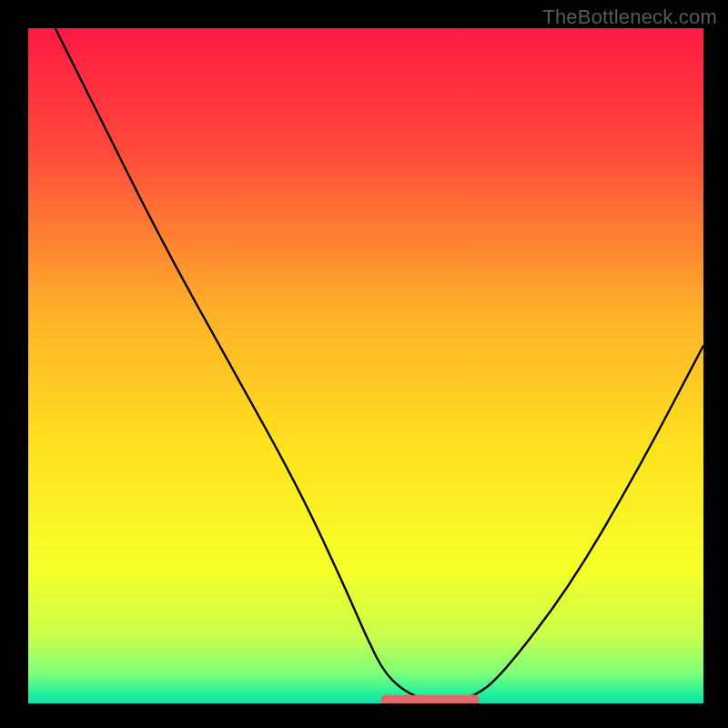  What do you see at coordinates (630, 17) in the screenshot?
I see `attribution-label: TheBottleneck.com` at bounding box center [630, 17].